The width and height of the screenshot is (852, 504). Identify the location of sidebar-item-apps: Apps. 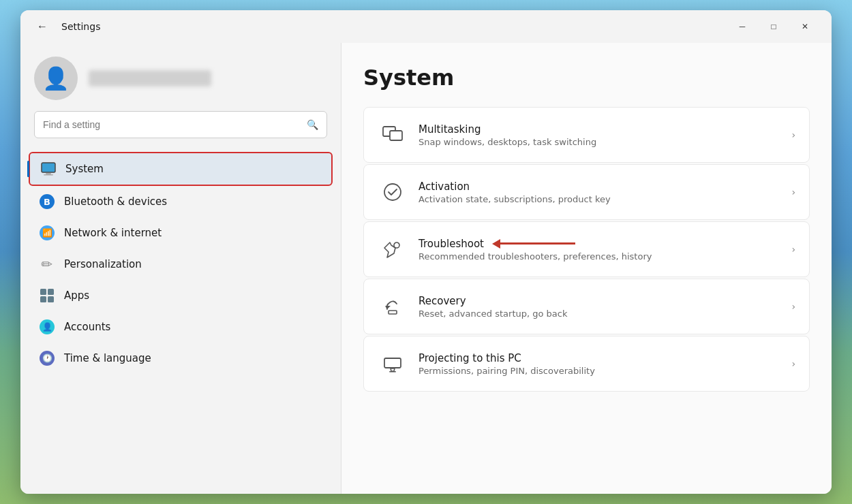
(181, 296).